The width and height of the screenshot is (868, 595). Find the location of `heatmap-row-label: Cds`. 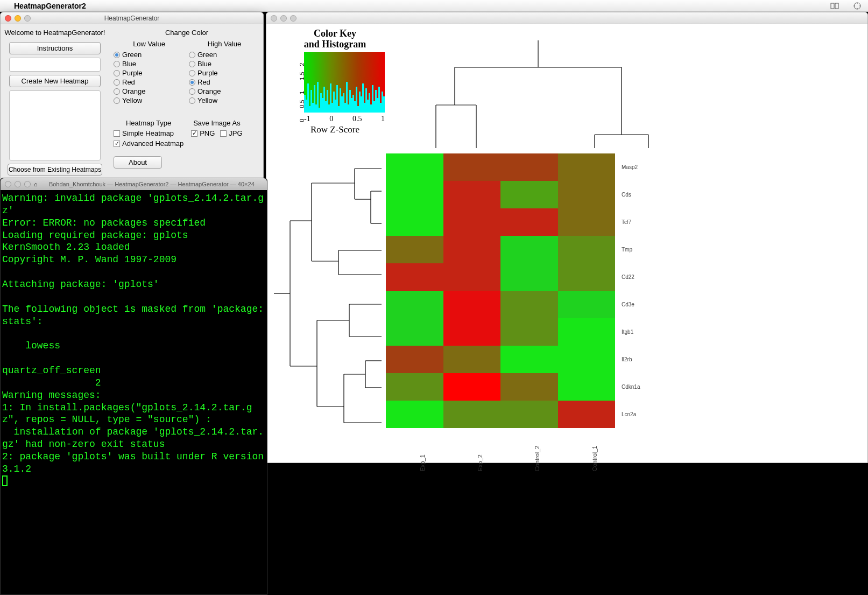

heatmap-row-label: Cds is located at coordinates (630, 195).